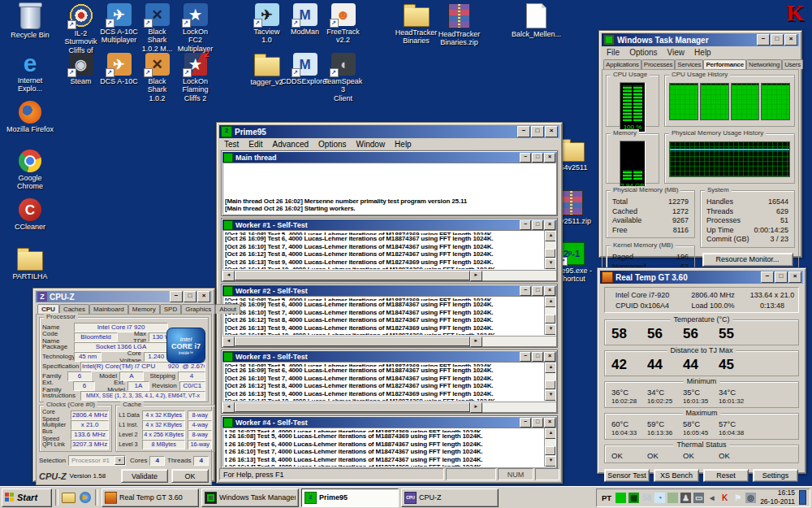  I want to click on desktop-icon: e ↗ Internet Explo..., so click(30, 76).